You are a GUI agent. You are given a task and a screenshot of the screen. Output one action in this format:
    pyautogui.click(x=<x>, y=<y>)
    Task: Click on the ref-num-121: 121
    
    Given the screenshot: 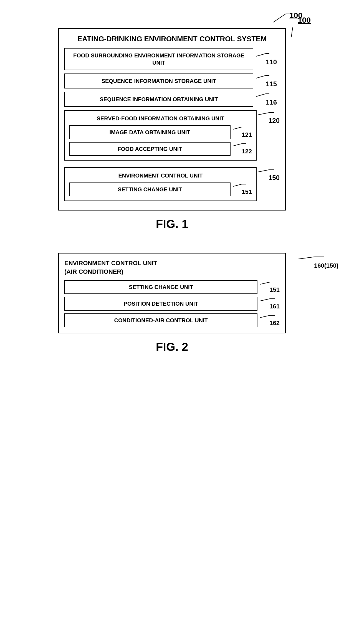 What is the action you would take?
    pyautogui.click(x=247, y=135)
    